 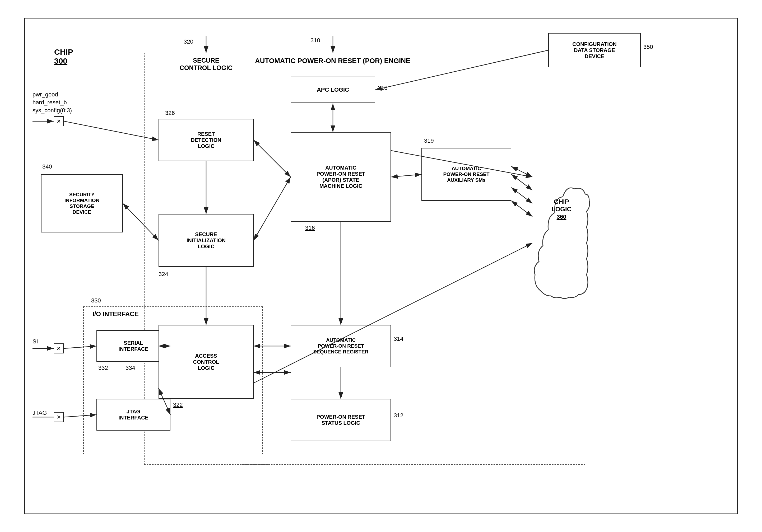 I want to click on io-interface-ref: 330, so click(x=96, y=301).